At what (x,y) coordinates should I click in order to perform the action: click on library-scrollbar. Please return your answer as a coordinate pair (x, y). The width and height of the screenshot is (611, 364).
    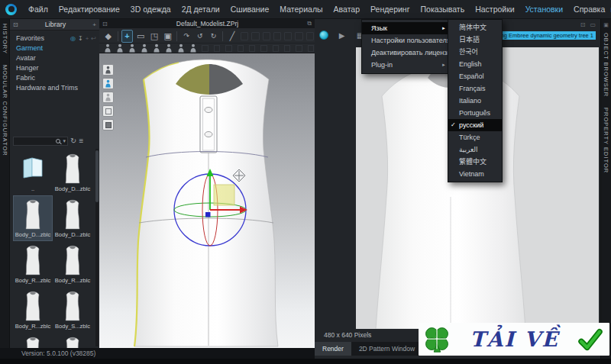
    Looking at the image, I should click on (97, 247).